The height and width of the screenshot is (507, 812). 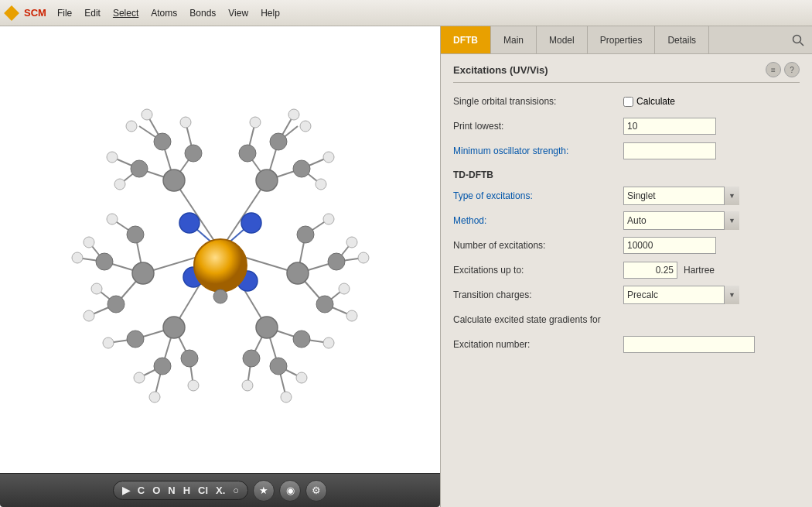 I want to click on print-lowest-control, so click(x=711, y=126).